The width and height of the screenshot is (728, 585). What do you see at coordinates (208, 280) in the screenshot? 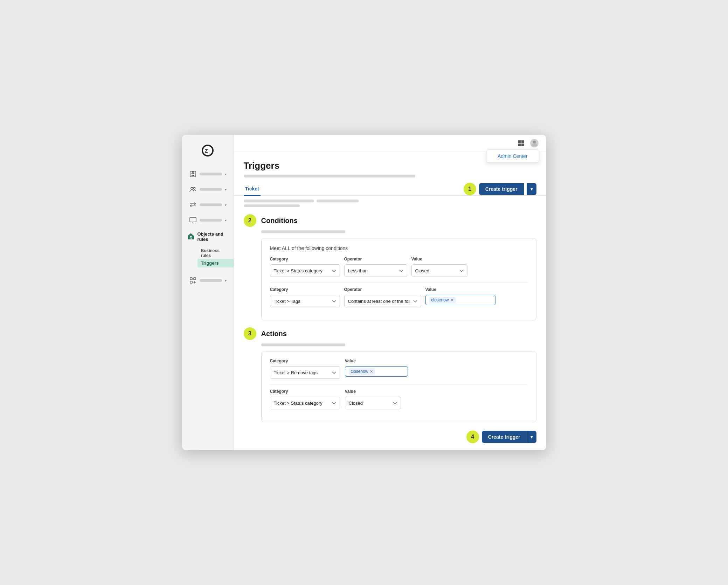
I see `sidebar-item-grid-plus: ▾` at bounding box center [208, 280].